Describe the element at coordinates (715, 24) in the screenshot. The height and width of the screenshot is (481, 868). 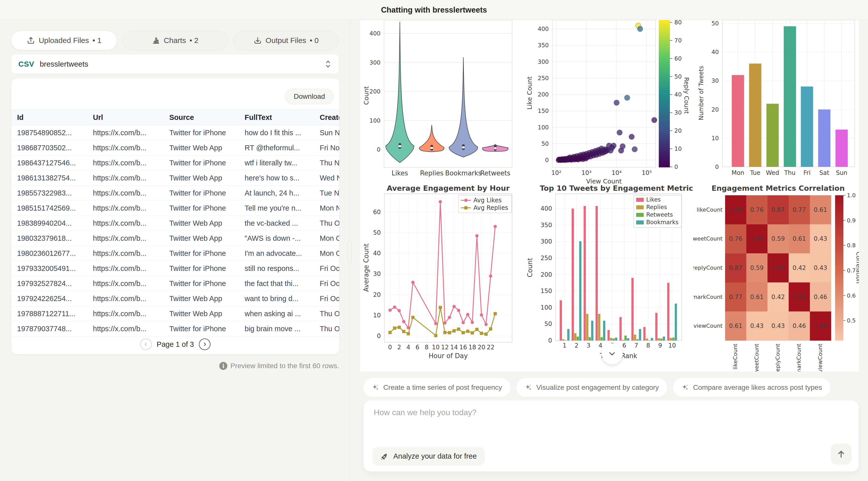
I see `svg-text: 50` at that location.